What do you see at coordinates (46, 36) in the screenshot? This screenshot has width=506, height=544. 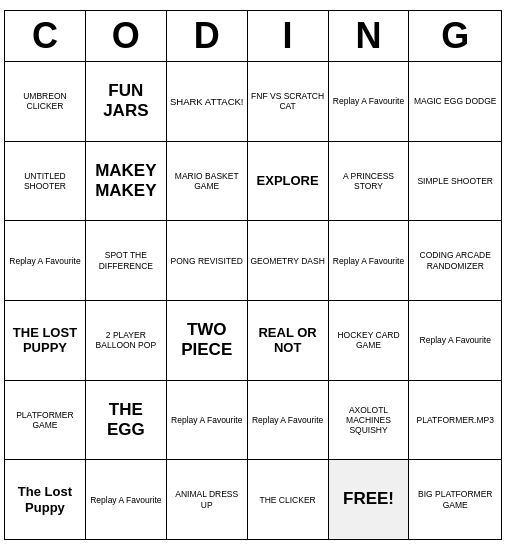 I see `title-letter: C` at bounding box center [46, 36].